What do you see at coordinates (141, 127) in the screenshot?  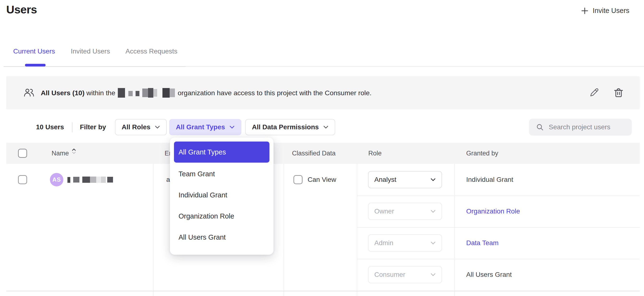 I see `all-roles-filter: All Roles` at bounding box center [141, 127].